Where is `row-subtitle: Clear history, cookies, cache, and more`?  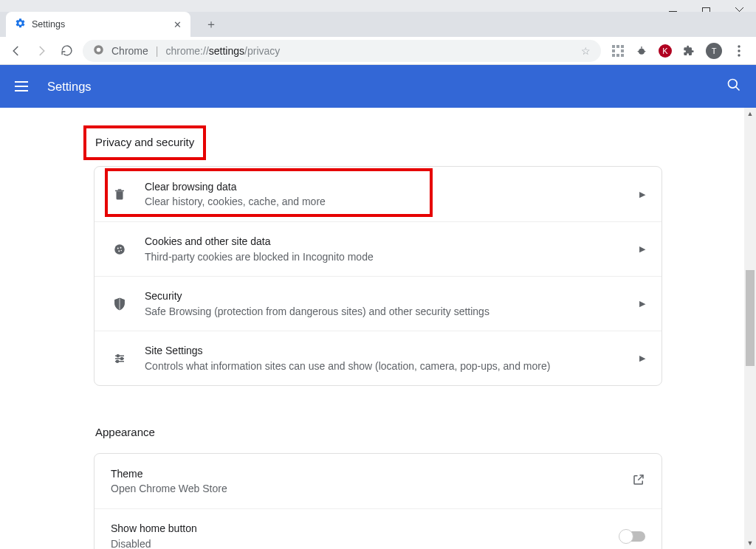
row-subtitle: Clear history, cookies, cache, and more is located at coordinates (384, 201).